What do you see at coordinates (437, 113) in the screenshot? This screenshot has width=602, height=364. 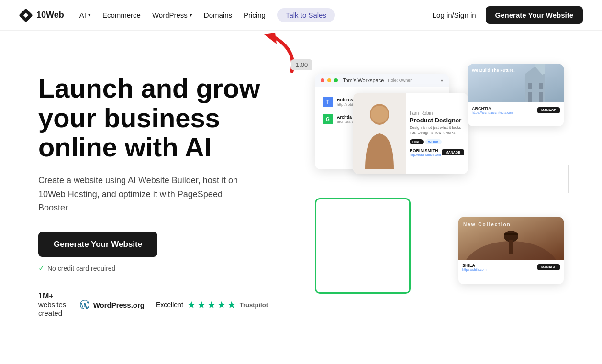 I see `profile-tagline: I am Robin` at bounding box center [437, 113].